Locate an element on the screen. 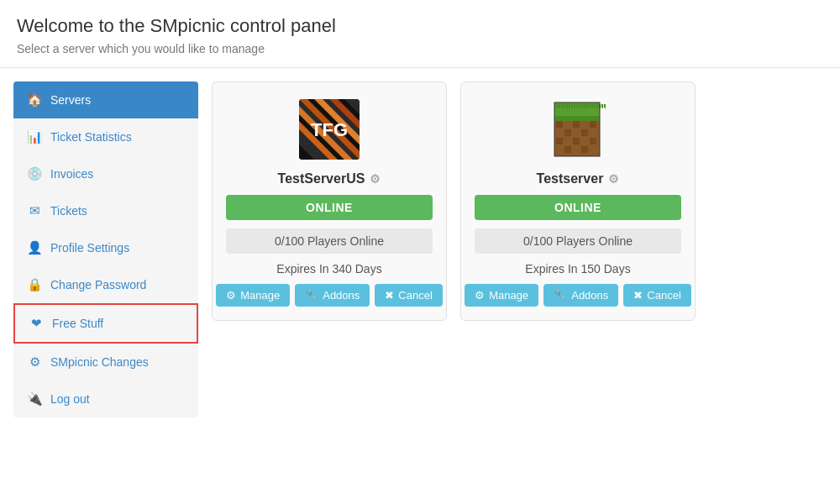  server-actions-1: ⚙ Manage 🔧 Addons ✖ Cancel is located at coordinates (329, 296).